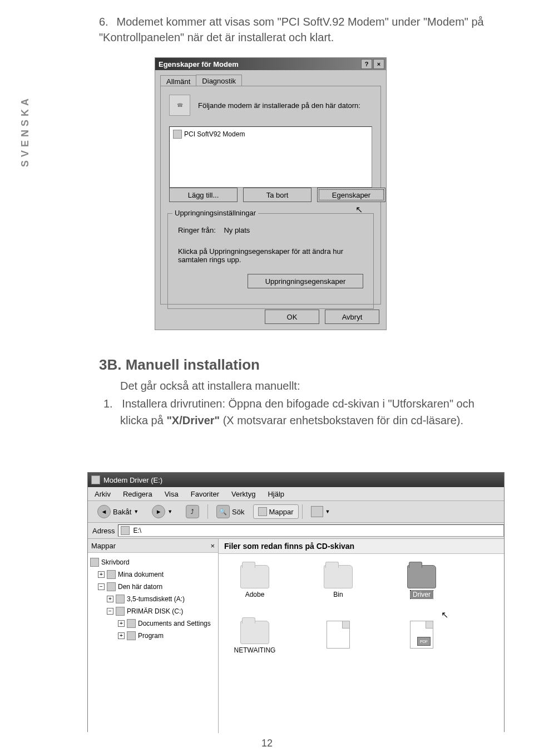 Image resolution: width=534 pixels, height=756 pixels. I want to click on tree-desktop: Skrivbord, so click(153, 562).